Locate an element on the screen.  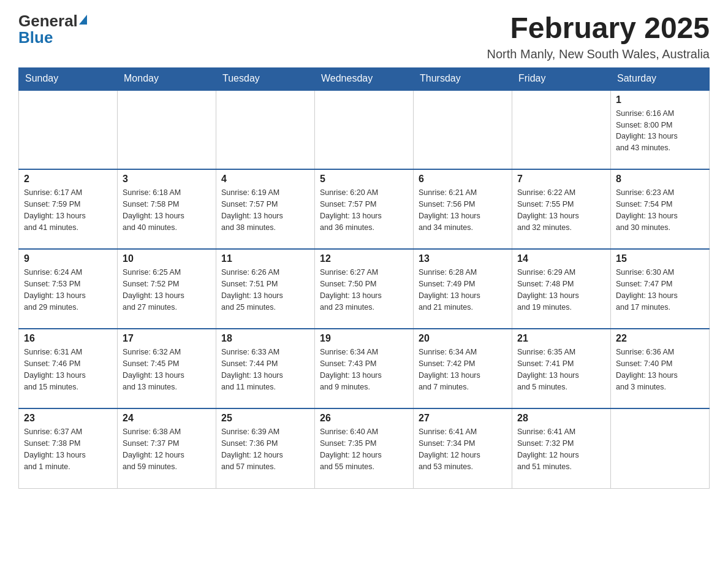
week-row-5: 23Sunrise: 6:37 AM Sunset: 7:38 PM Dayli… is located at coordinates (364, 448).